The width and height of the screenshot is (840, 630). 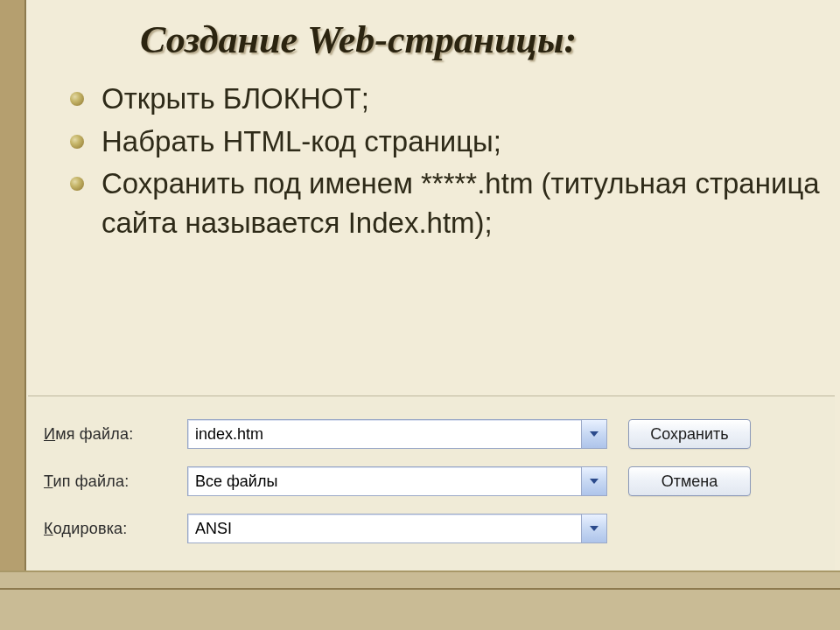 I want to click on dialog-row-filetype: Тип файла: Отмена, so click(x=431, y=481).